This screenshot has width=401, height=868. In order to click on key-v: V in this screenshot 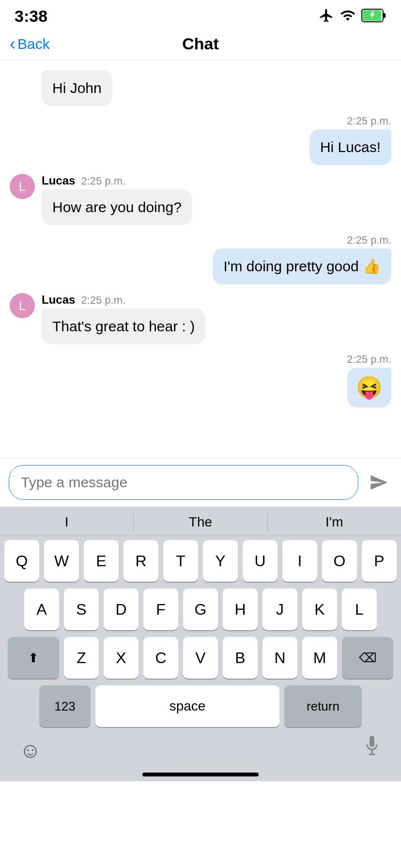, I will do `click(200, 658)`.